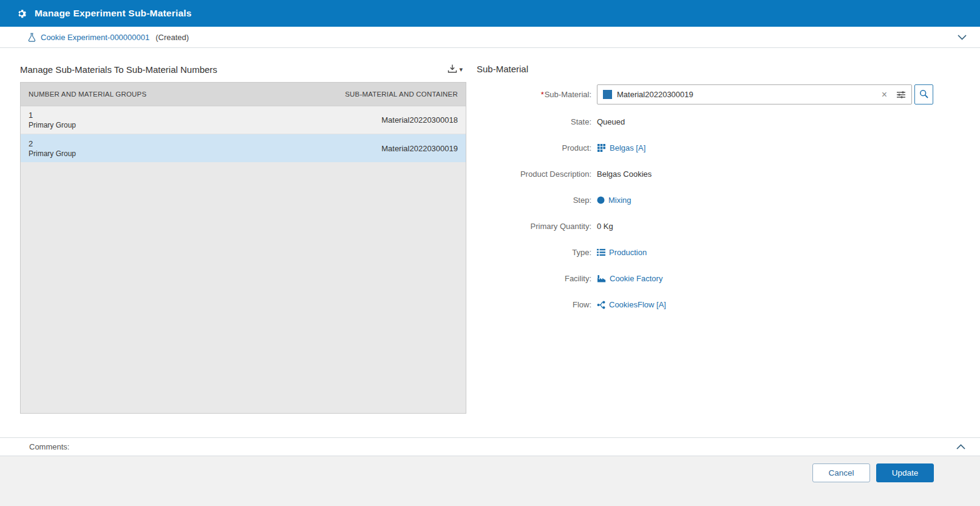  I want to click on material-swatch-icon, so click(607, 95).